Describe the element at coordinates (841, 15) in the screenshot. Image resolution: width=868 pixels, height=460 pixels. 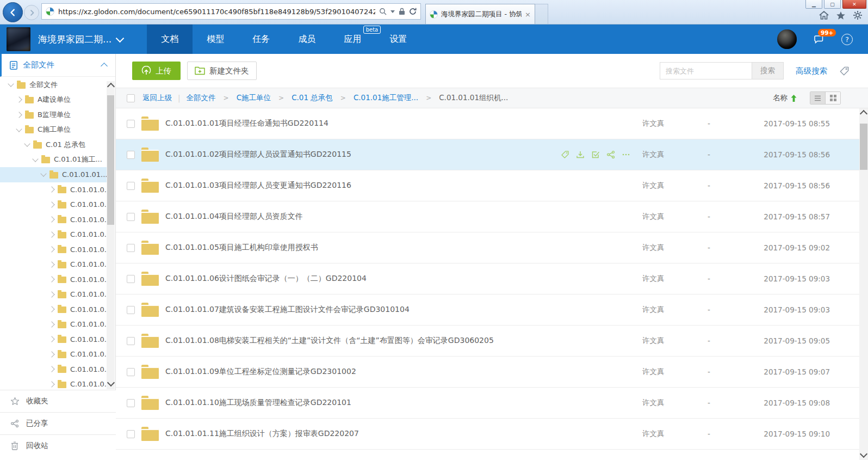
I see `favorites-star-icon` at that location.